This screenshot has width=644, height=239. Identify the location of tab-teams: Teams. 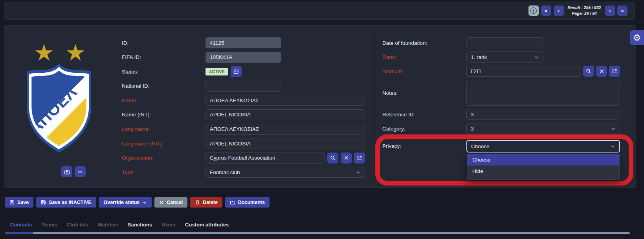
(50, 225).